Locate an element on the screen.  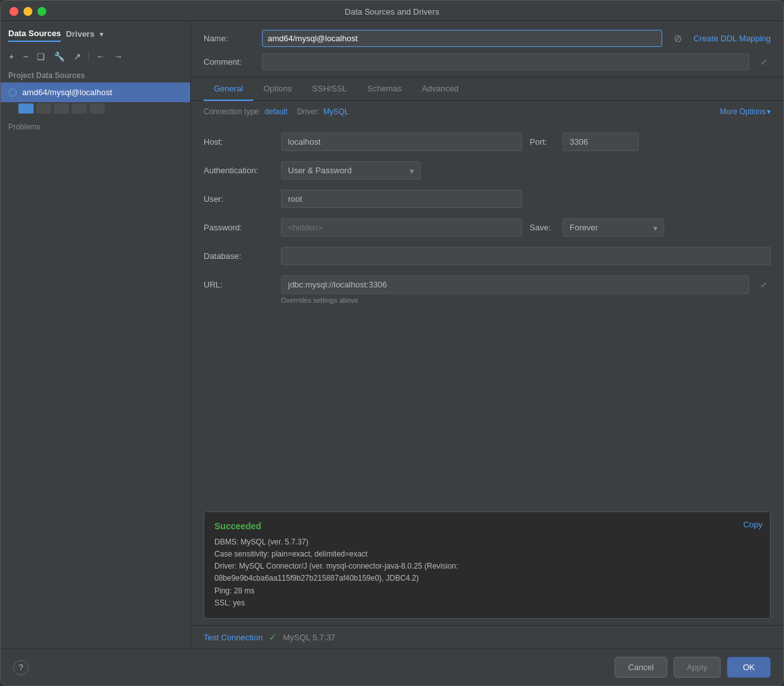
minimize-button is located at coordinates (28, 11).